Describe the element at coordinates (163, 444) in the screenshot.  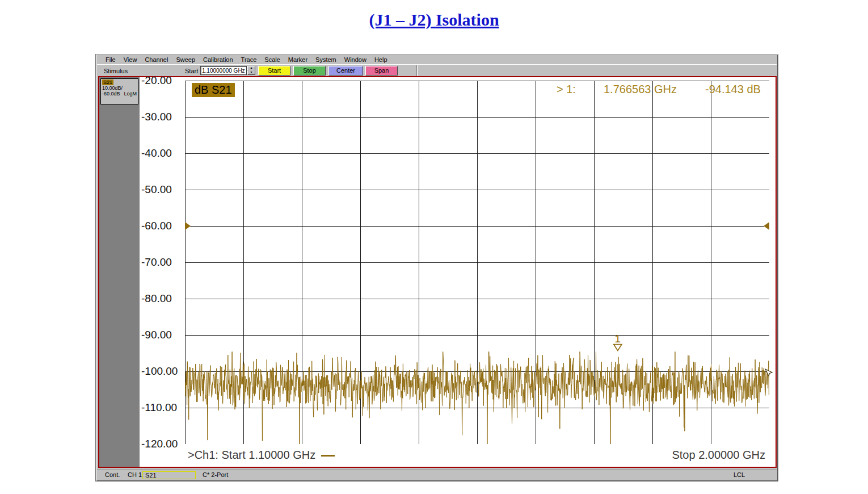
I see `y-axis-label: -120.00` at that location.